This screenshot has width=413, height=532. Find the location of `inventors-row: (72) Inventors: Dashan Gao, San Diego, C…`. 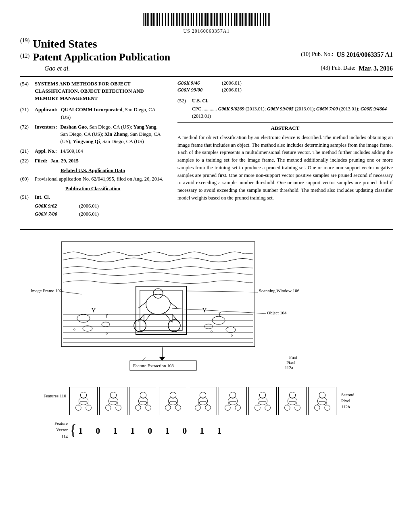

inventors-row: (72) Inventors: Dashan Gao, San Diego, C… is located at coordinates (93, 134).